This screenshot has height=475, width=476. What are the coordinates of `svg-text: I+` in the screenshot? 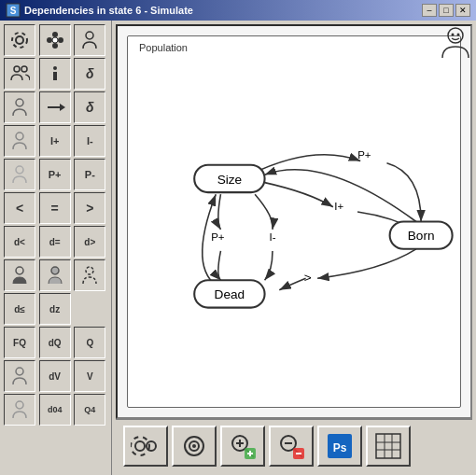 It's located at (339, 206).